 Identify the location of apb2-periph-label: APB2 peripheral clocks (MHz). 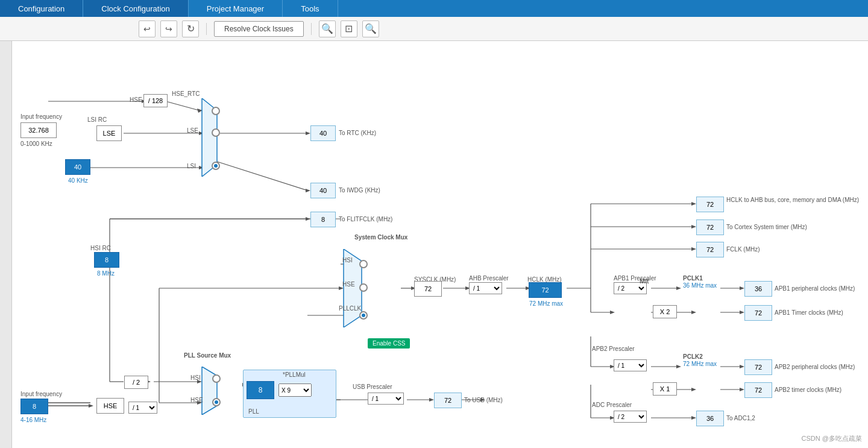
(815, 367).